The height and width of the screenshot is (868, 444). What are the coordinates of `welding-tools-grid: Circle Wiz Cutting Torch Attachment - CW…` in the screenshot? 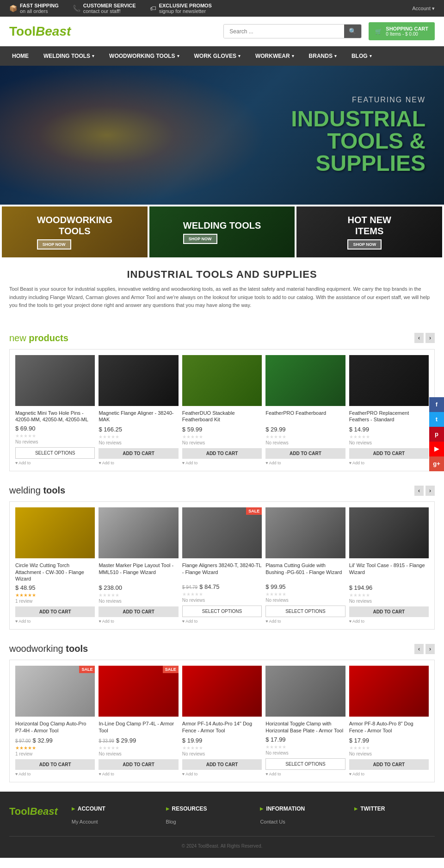 It's located at (222, 566).